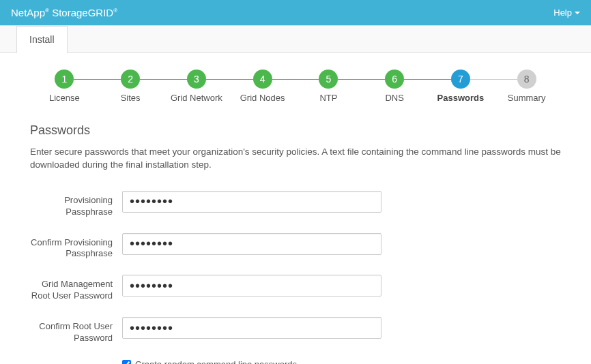 This screenshot has width=591, height=364. Describe the element at coordinates (76, 247) in the screenshot. I see `label-confirm-provisioning: Confirm Provisioning Passphrase` at that location.